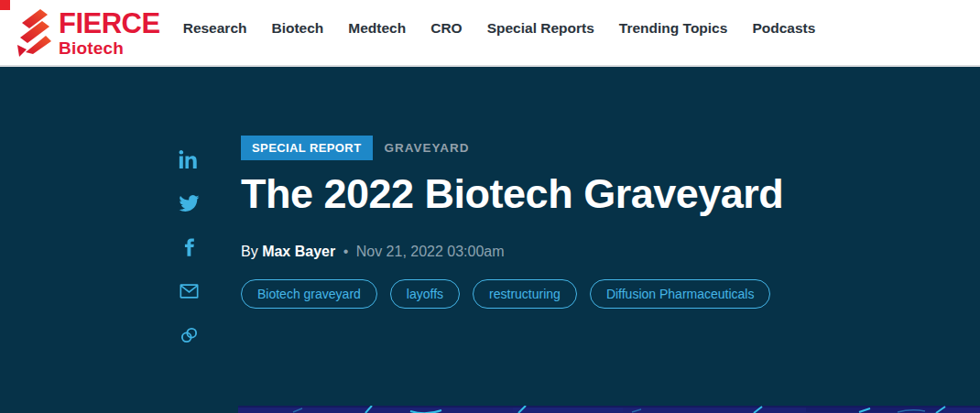 This screenshot has height=413, width=980. I want to click on author-link: Max Bayer, so click(299, 251).